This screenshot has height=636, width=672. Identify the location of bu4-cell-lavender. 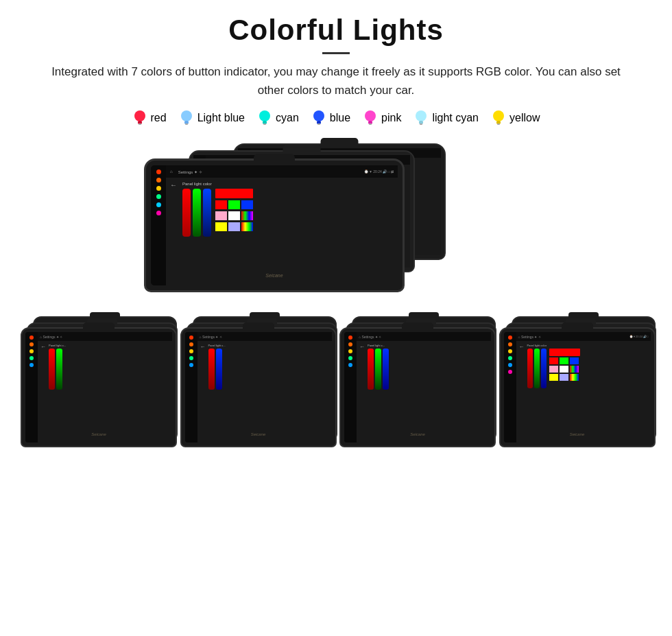
(564, 377).